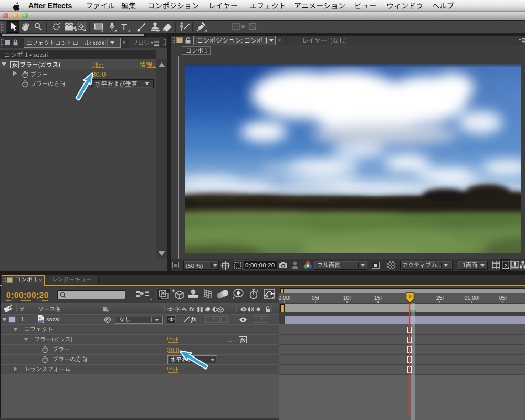 This screenshot has height=420, width=525. I want to click on svg-text: 01:00f, so click(471, 298).